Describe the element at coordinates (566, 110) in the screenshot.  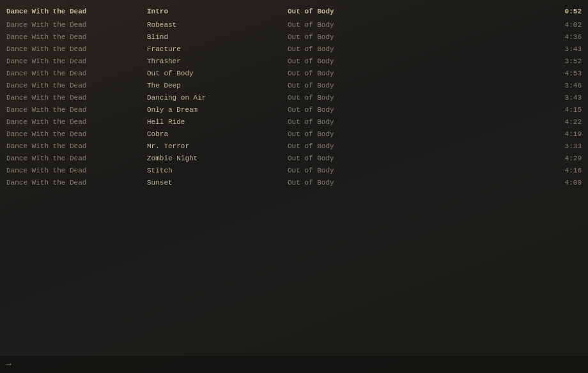
I see `track-duration: 4:15` at that location.